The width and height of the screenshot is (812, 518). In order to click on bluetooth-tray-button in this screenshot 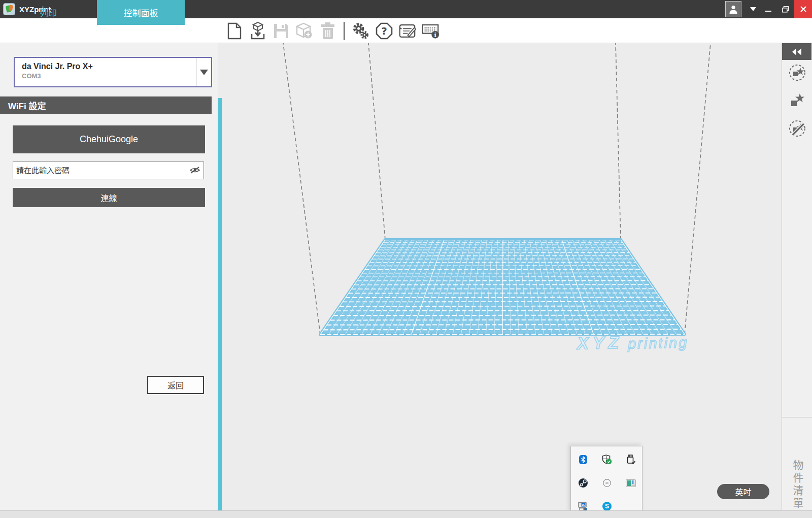, I will do `click(583, 460)`.